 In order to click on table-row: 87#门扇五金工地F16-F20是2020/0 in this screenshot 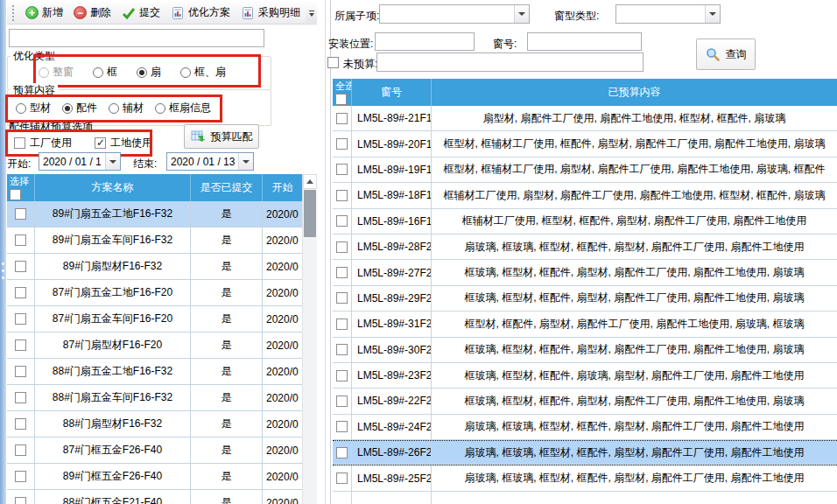, I will do `click(154, 293)`.